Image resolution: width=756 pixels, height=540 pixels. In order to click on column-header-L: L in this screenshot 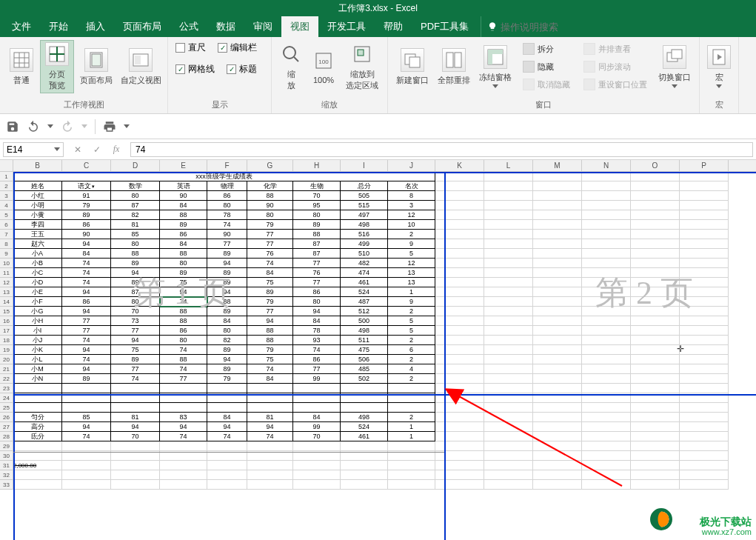, I will do `click(509, 166)`.